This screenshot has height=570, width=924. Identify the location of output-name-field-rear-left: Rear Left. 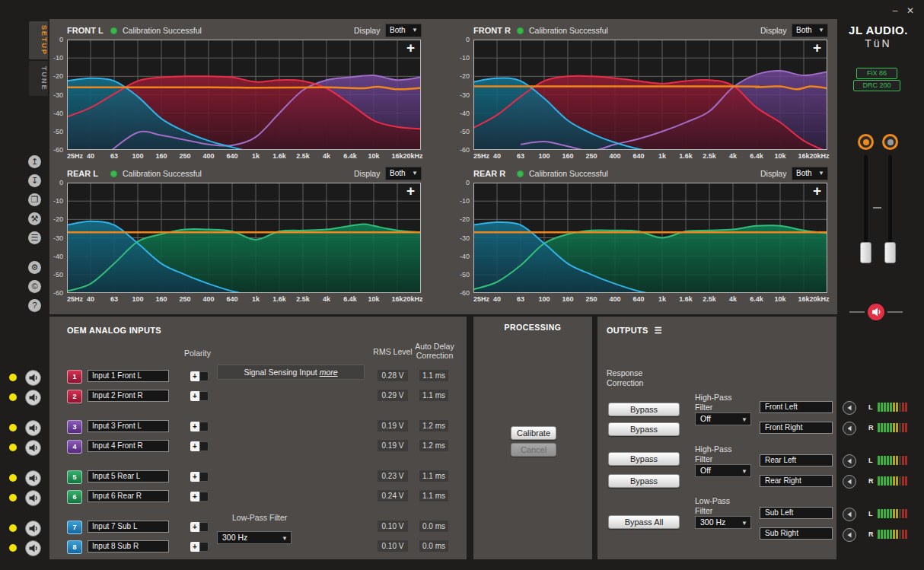
(796, 460).